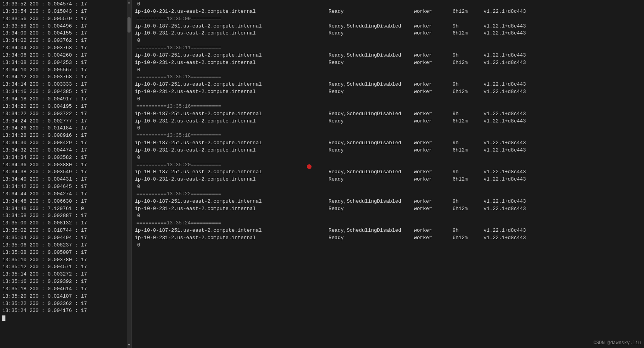 This screenshot has width=644, height=348. Describe the element at coordinates (64, 129) in the screenshot. I see `log-line: 13:34:26 200 : 0.014184 : 17` at that location.